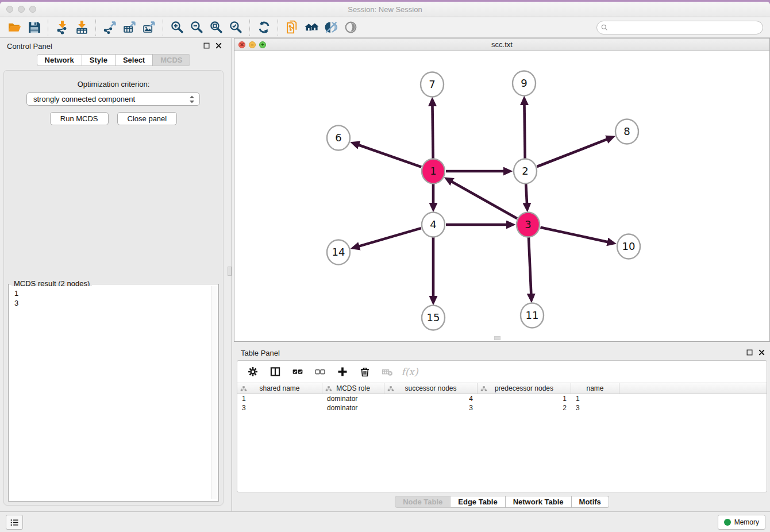 This screenshot has width=770, height=532. What do you see at coordinates (280, 388) in the screenshot?
I see `column-header-shared-name: shared name` at bounding box center [280, 388].